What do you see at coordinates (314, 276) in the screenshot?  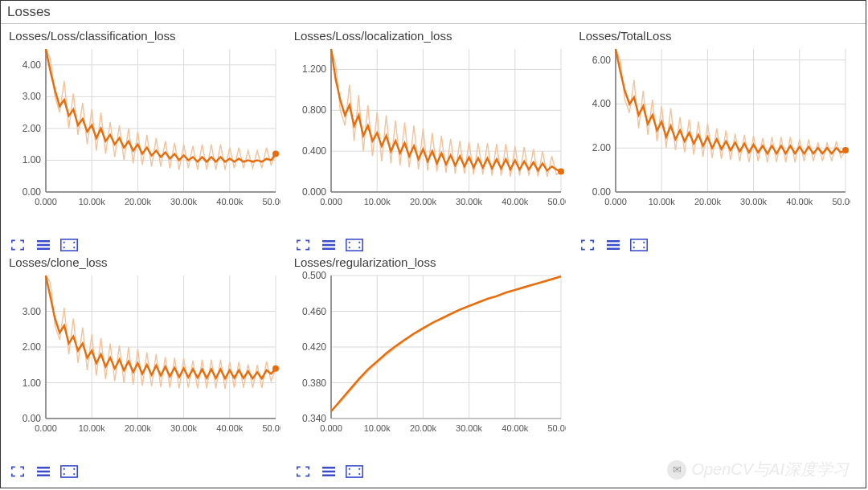 I see `ytick-label: 0.500` at bounding box center [314, 276].